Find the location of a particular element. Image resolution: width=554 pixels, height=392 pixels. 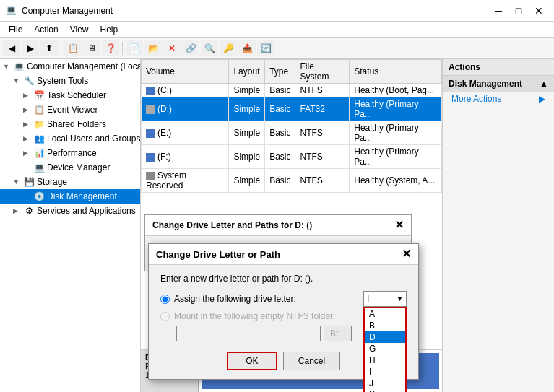

close-button: ✕ is located at coordinates (539, 11).